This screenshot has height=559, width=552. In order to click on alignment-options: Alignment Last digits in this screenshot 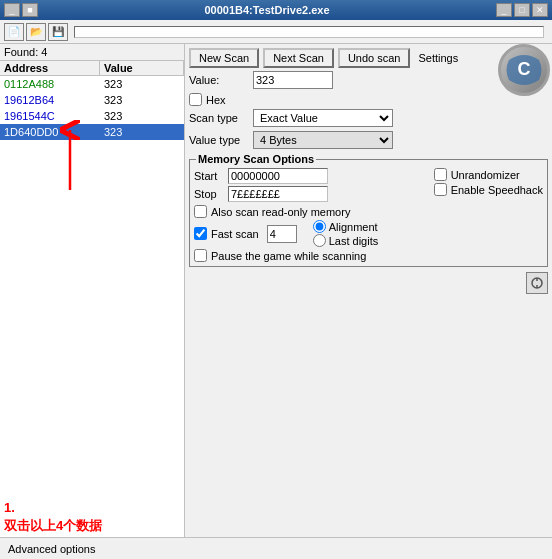, I will do `click(346, 234)`.